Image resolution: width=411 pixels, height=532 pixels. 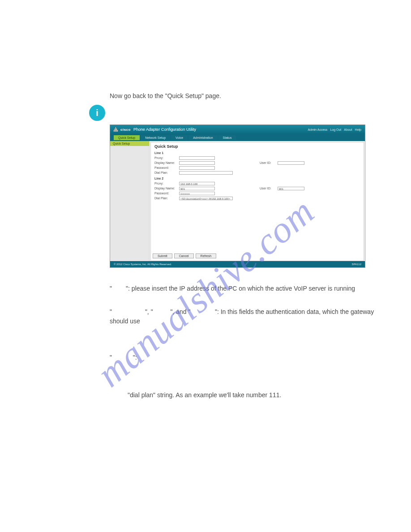 What do you see at coordinates (167, 193) in the screenshot?
I see `label-line2-password: Password:` at bounding box center [167, 193].